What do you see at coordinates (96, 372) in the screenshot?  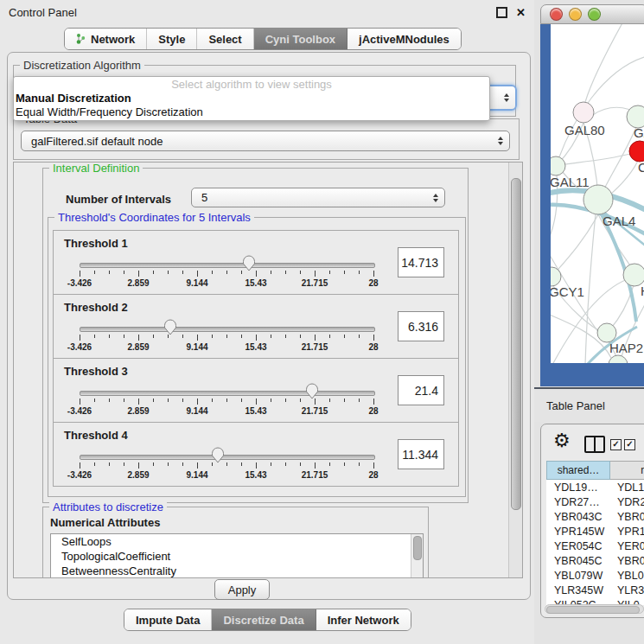 I see `threshold-label: Threshold 3` at bounding box center [96, 372].